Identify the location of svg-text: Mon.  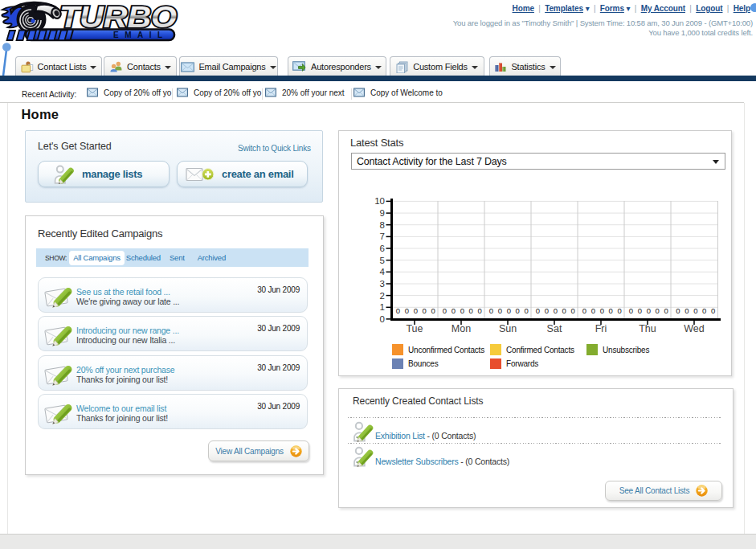
(461, 329).